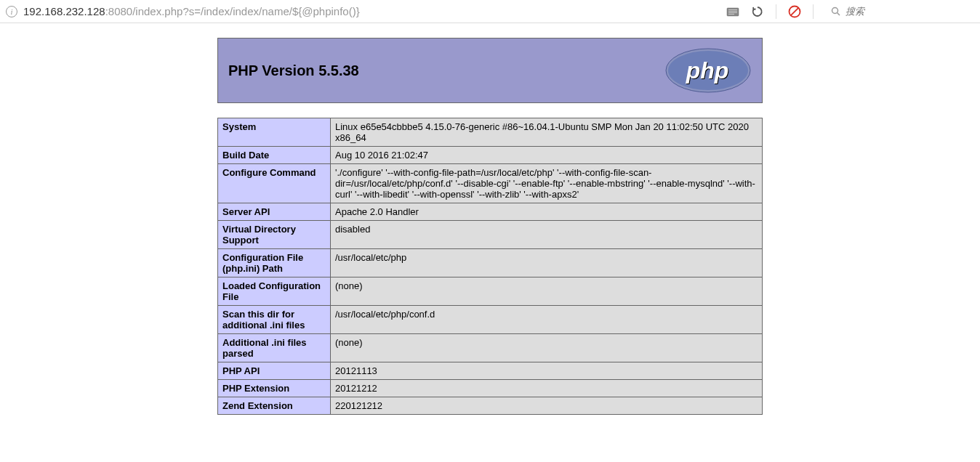 The height and width of the screenshot is (462, 980). What do you see at coordinates (733, 12) in the screenshot?
I see `reader-icon` at bounding box center [733, 12].